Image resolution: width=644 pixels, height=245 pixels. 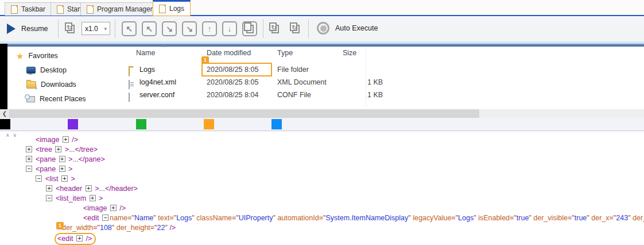 What do you see at coordinates (164, 218) in the screenshot?
I see `attribute-name: text` at bounding box center [164, 218].